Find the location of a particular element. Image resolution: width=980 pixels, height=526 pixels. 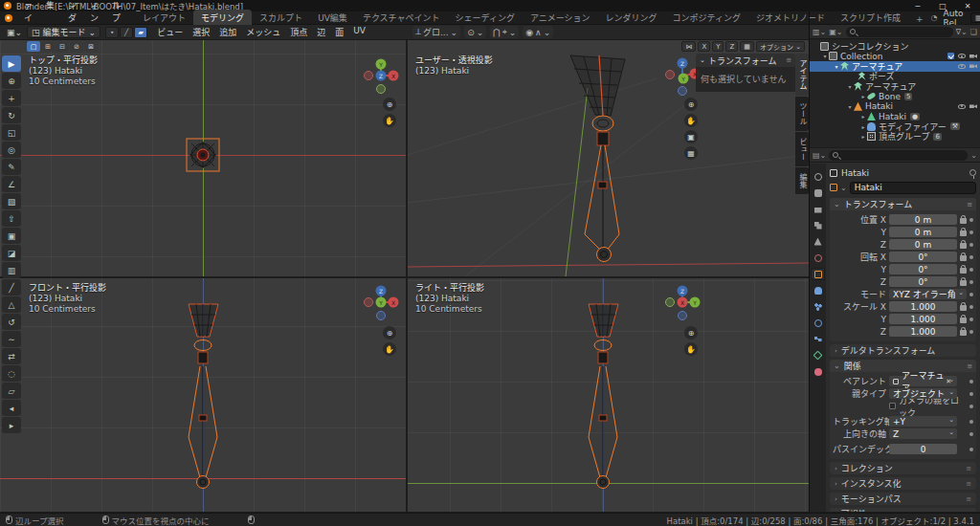

workspace-tab: ジオメトリノード is located at coordinates (791, 17).